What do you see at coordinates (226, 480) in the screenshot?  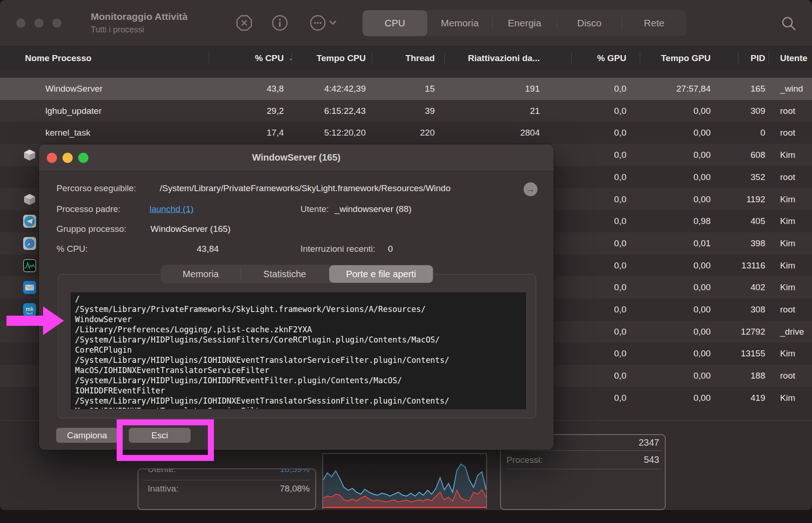 I see `stats-divider` at bounding box center [226, 480].